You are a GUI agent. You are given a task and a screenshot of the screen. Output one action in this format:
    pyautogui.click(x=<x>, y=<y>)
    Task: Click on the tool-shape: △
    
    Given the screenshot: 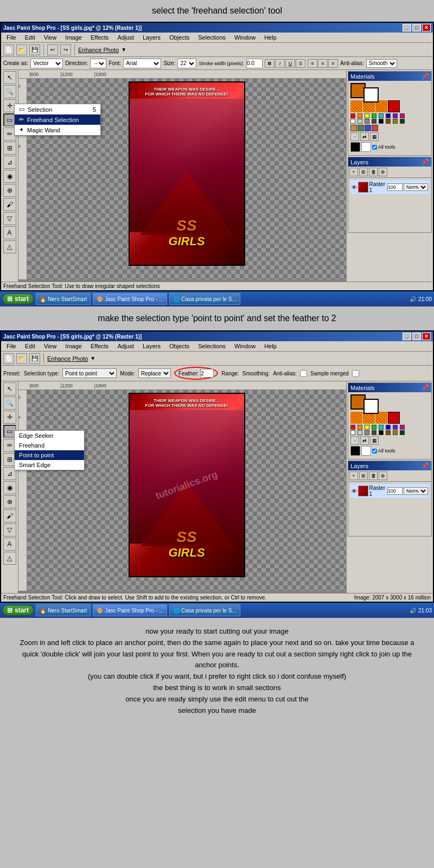 What is the action you would take?
    pyautogui.click(x=10, y=247)
    